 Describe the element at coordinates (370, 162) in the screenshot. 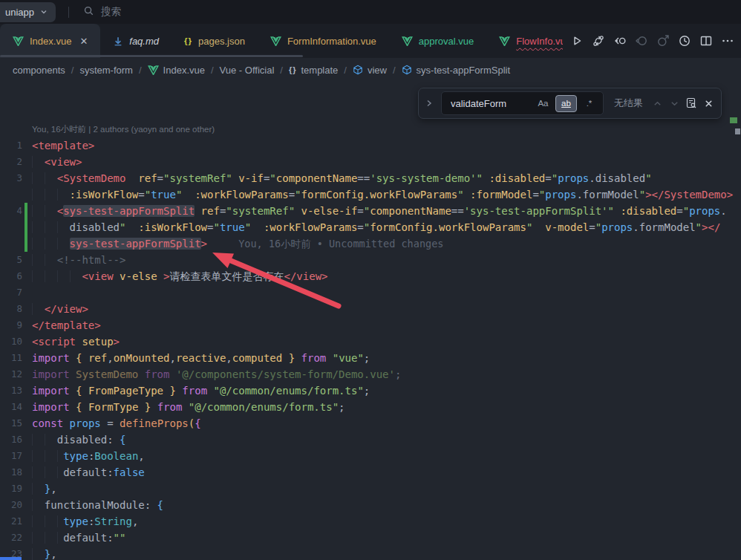

I see `code-line-2: 2 <view>` at that location.